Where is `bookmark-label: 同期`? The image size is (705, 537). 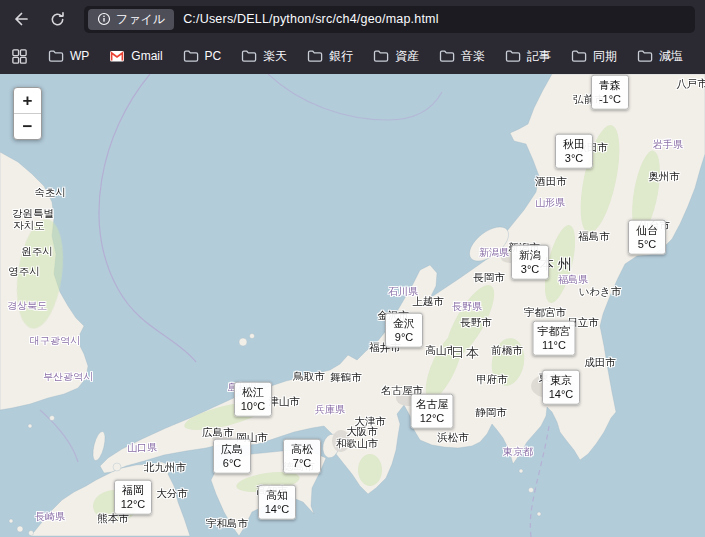 bookmark-label: 同期 is located at coordinates (605, 56).